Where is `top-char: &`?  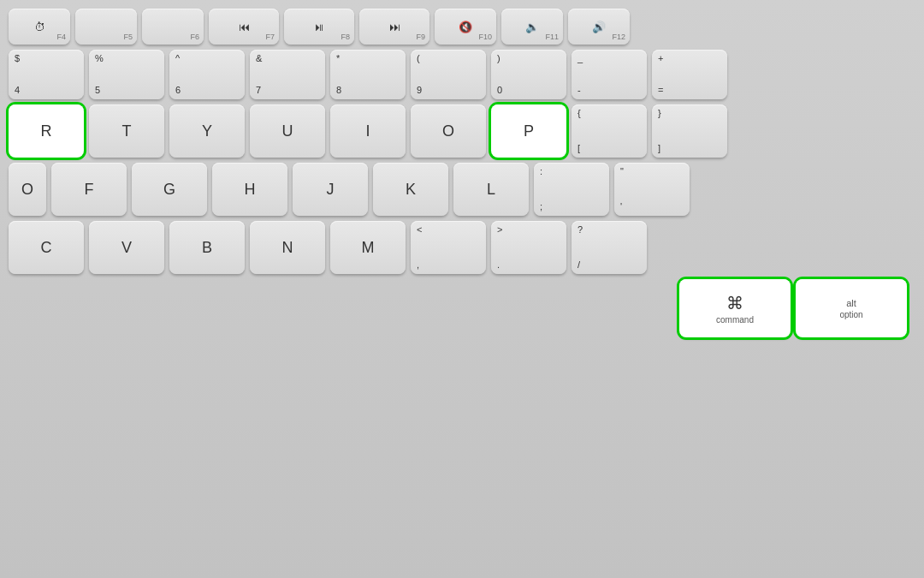 top-char: & is located at coordinates (258, 58).